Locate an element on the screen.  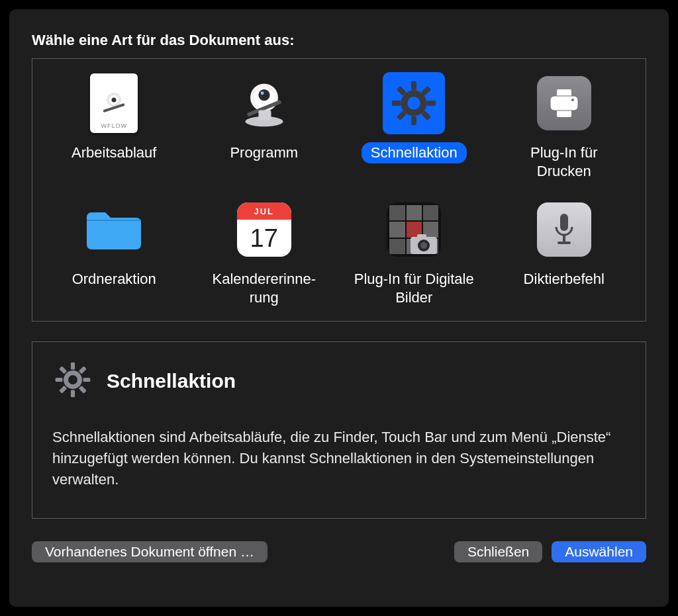
prompt-label: Wähle eine Art für das Dokument aus: is located at coordinates (339, 40).